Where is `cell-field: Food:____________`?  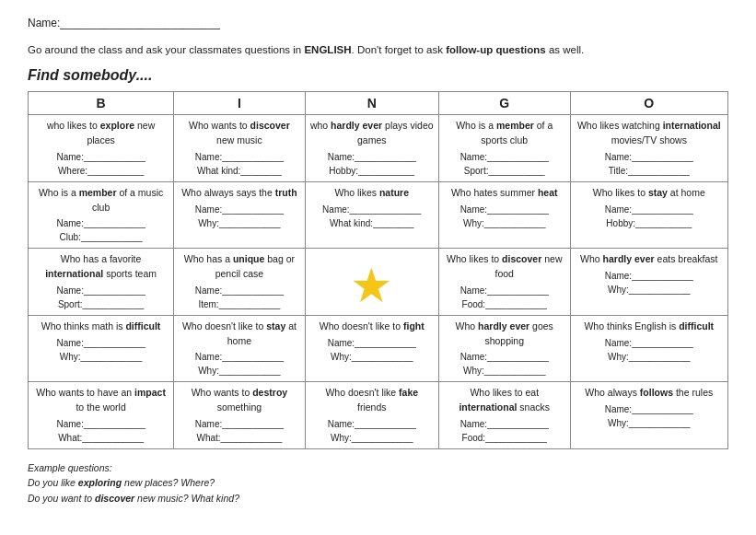
cell-field: Food:____________ is located at coordinates (505, 438).